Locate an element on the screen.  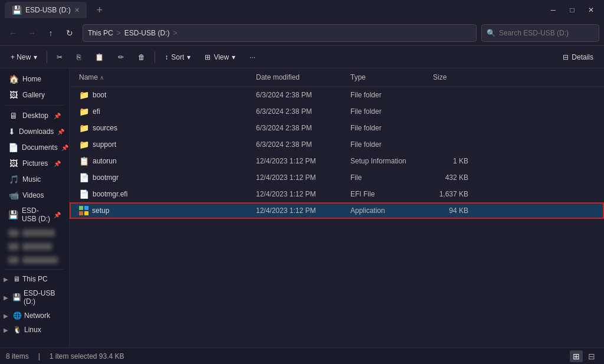
sidebar-item-desktop: 🖥 Desktop 📌 is located at coordinates (34, 116).